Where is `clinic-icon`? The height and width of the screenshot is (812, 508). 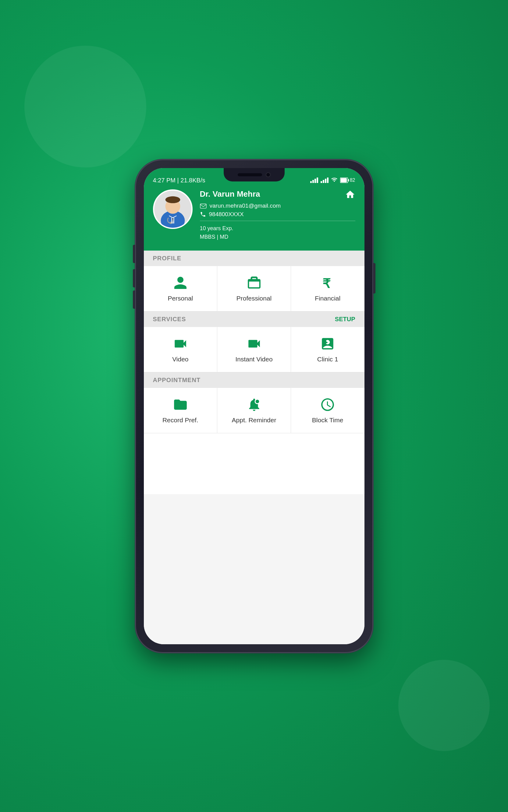
clinic-icon is located at coordinates (328, 344).